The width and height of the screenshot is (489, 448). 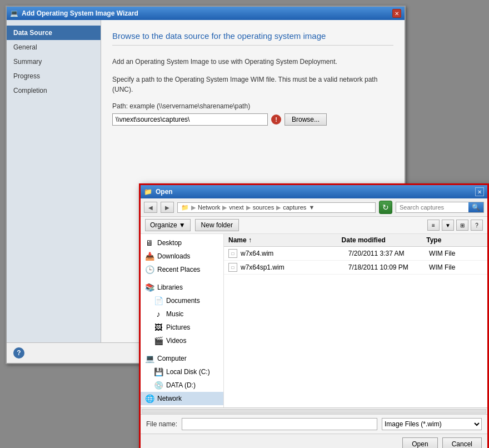 I want to click on tree-item-local-disk-c: 💾 Local Disk (C:), so click(x=182, y=372).